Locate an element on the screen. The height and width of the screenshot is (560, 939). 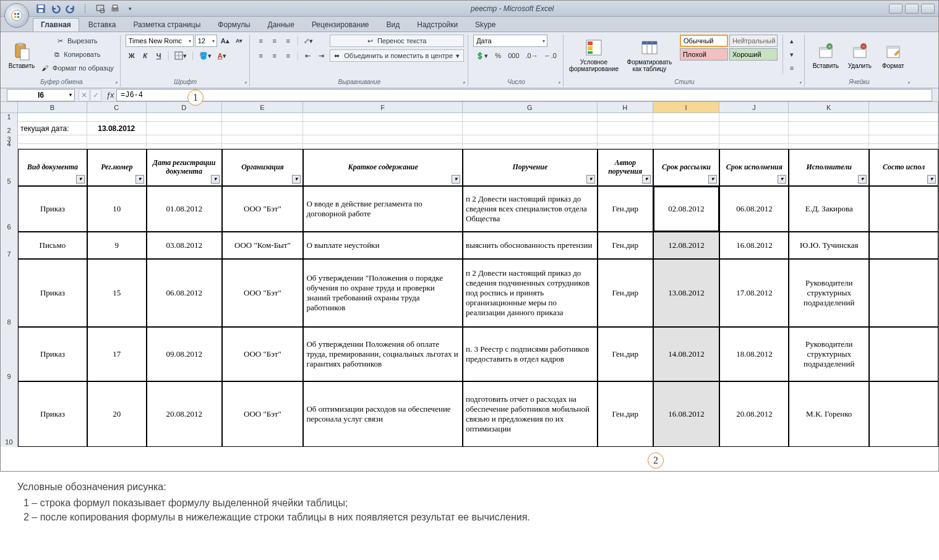
cell-C: 10 is located at coordinates (117, 209).